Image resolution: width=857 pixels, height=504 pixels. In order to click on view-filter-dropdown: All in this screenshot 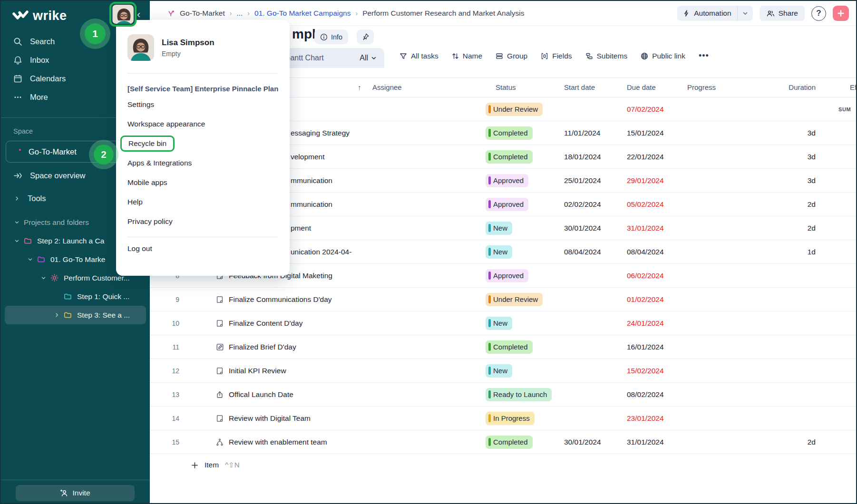, I will do `click(368, 58)`.